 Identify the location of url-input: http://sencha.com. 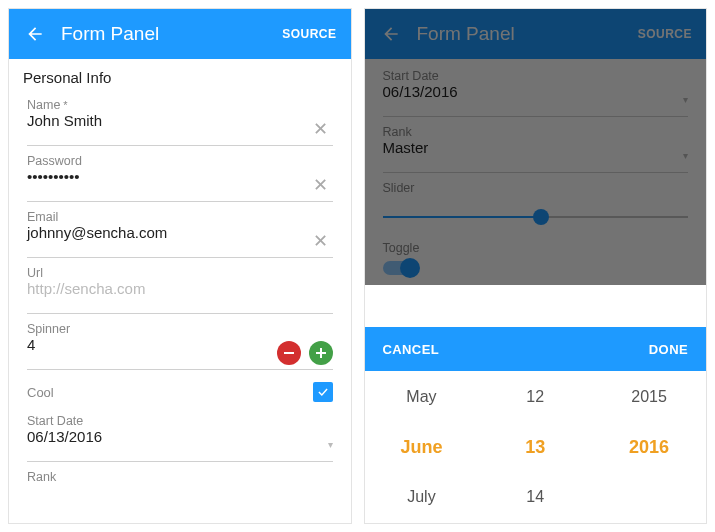
(180, 296).